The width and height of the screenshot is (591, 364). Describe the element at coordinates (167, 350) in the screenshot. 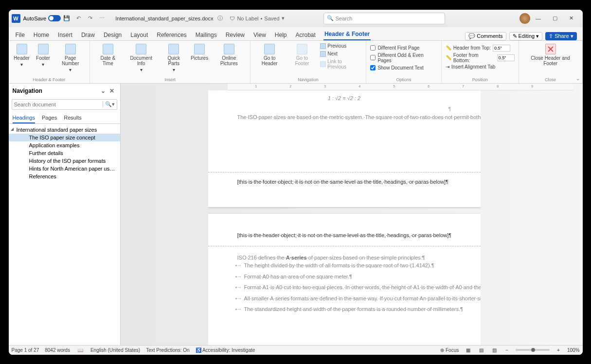

I see `text-predictions: Text Predictions: On` at that location.